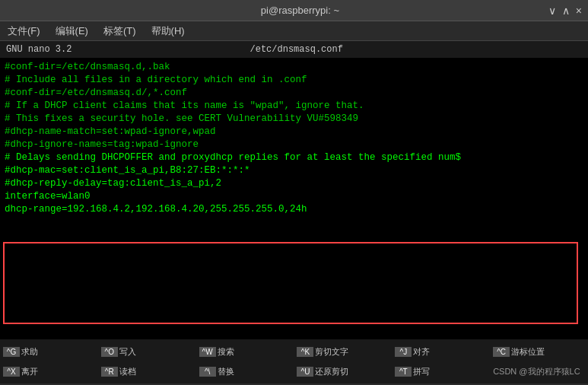 Image resolution: width=588 pixels, height=385 pixels. Describe the element at coordinates (300, 11) in the screenshot. I see `title-bar-title: pi@raspberrypi: ~` at that location.